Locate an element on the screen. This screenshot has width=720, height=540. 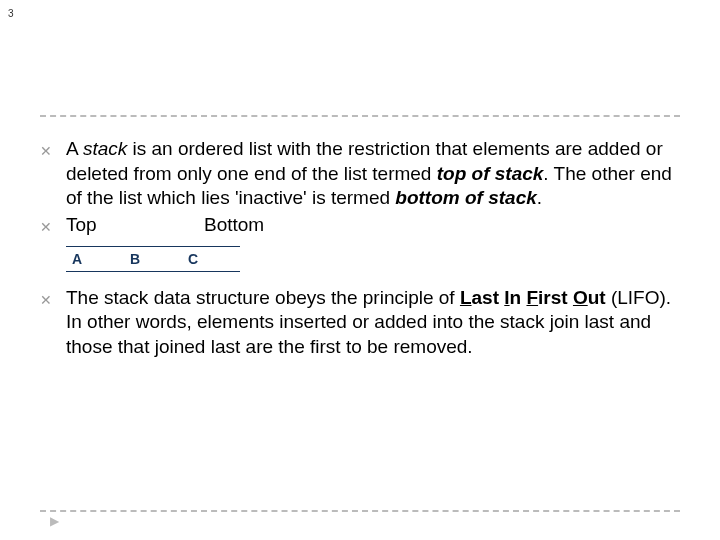
cell-b: B is located at coordinates (153, 259).